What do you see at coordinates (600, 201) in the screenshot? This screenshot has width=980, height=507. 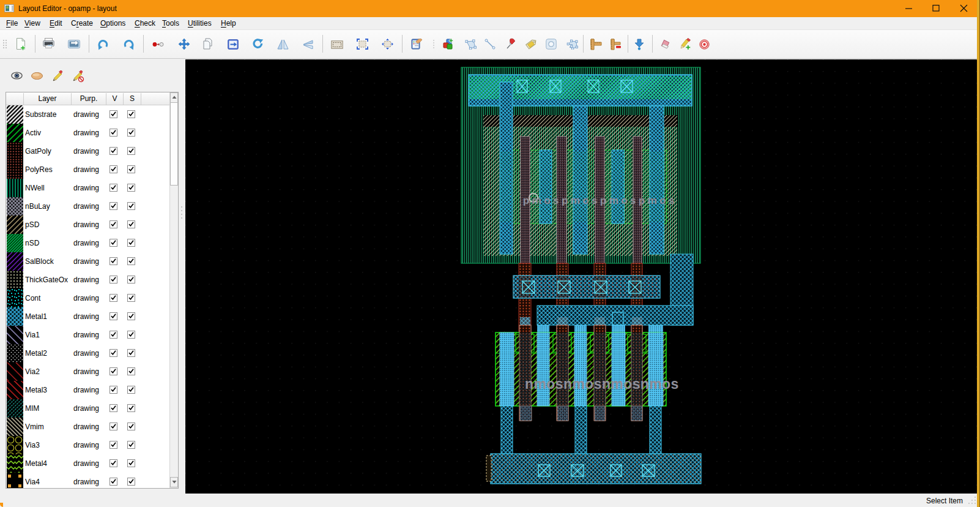 I see `svg-text: pmospmospmospmos` at bounding box center [600, 201].